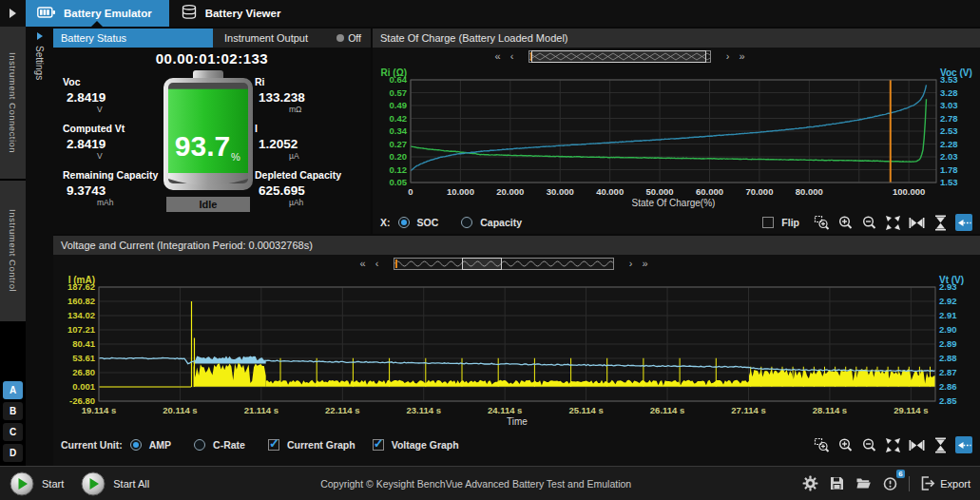 This screenshot has height=500, width=980. I want to click on svg-text: 3.03, so click(949, 105).